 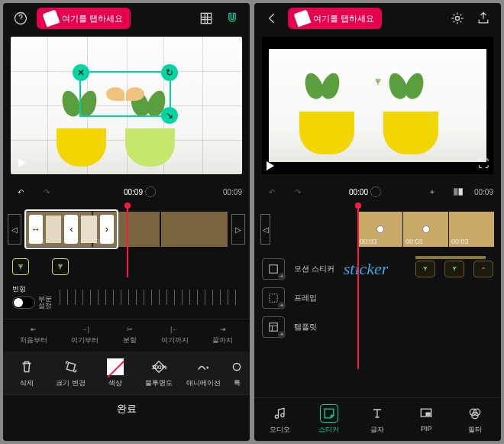 What do you see at coordinates (127, 105) in the screenshot?
I see `preview-canvas: ✕ ↻ ↘` at bounding box center [127, 105].